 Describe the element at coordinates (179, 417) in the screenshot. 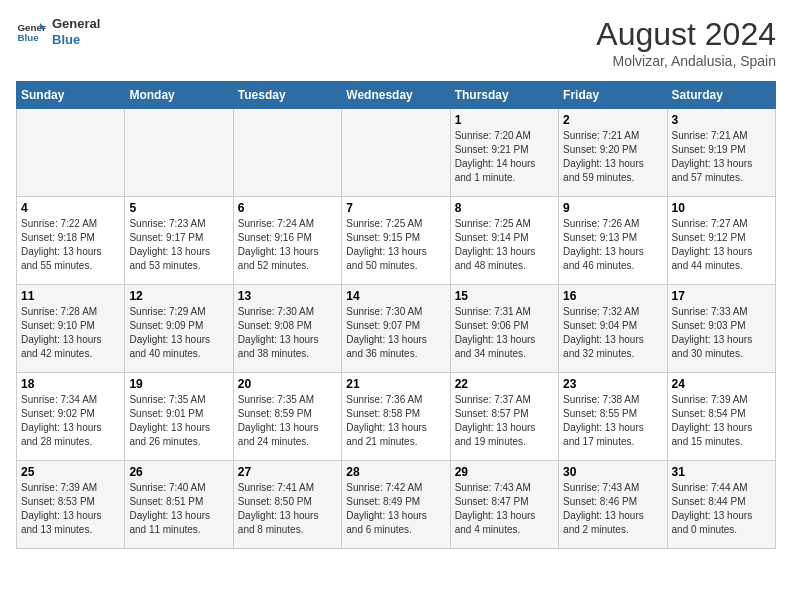

I see `calendar-cell: 19Sunrise: 7:35 AM Sunset: 9:01 PM Dayli…` at that location.